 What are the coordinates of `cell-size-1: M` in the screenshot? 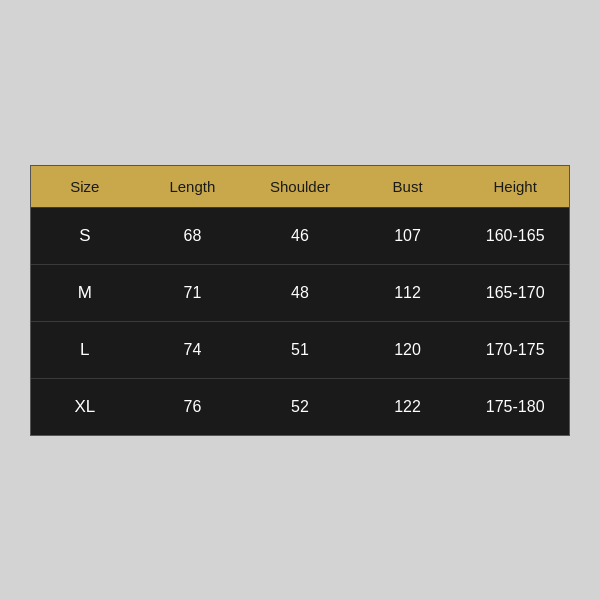 It's located at (85, 293).